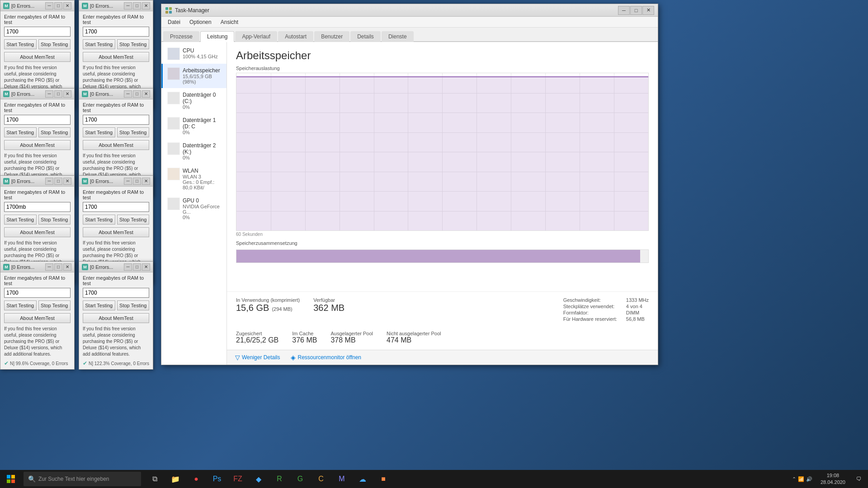 The height and width of the screenshot is (488, 868). Describe the element at coordinates (146, 181) in the screenshot. I see `memtest-close-mw6: ✕` at that location.